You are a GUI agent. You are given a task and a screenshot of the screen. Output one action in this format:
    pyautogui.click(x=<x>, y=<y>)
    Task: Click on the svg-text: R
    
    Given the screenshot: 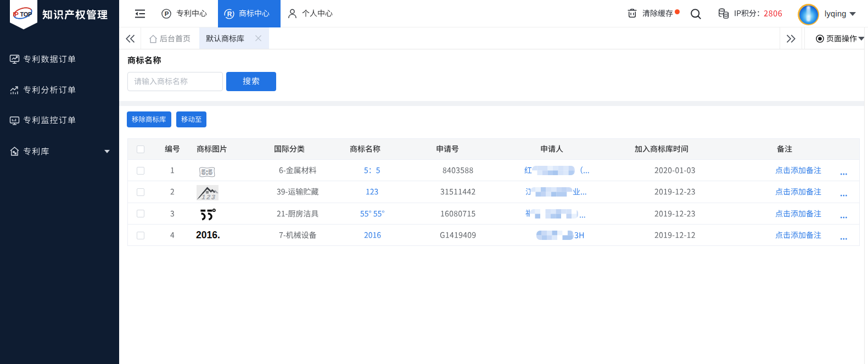 What is the action you would take?
    pyautogui.click(x=229, y=14)
    